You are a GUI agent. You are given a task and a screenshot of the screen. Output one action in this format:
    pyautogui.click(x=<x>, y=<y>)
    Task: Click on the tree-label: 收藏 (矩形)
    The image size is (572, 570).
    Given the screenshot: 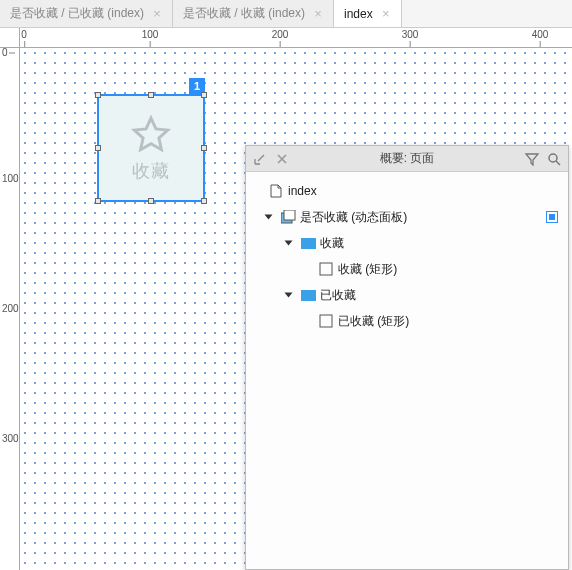 What is the action you would take?
    pyautogui.click(x=368, y=270)
    